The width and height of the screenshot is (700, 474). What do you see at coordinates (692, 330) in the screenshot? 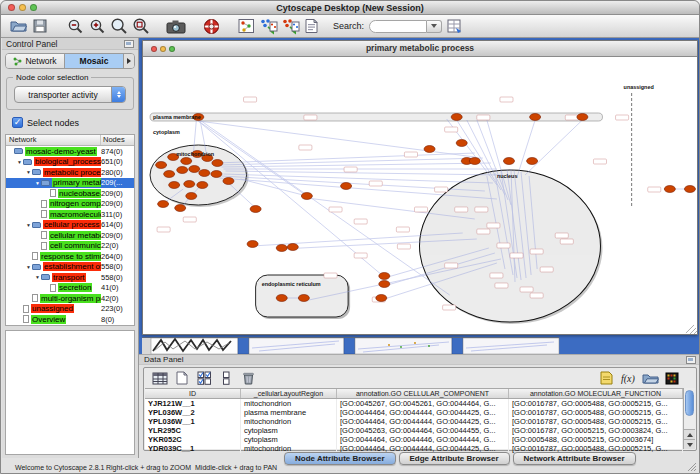
I see `frame-resize-grip` at bounding box center [692, 330].